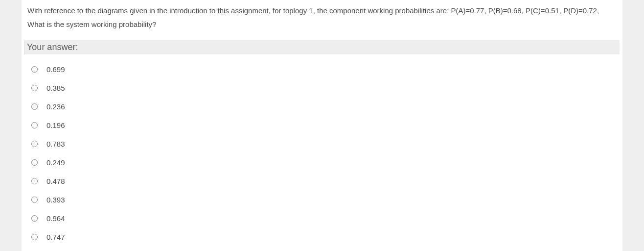 This screenshot has width=644, height=251. I want to click on option-row: 0.747, so click(327, 237).